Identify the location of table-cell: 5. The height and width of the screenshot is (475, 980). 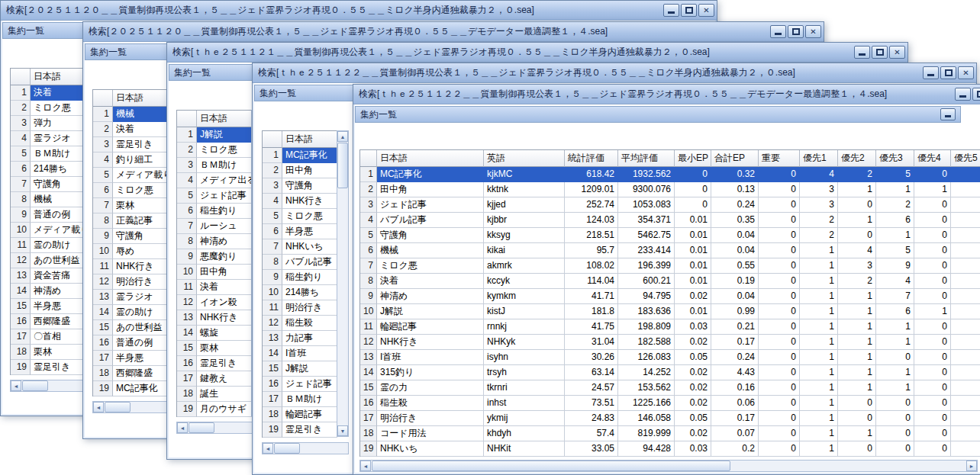
(895, 175).